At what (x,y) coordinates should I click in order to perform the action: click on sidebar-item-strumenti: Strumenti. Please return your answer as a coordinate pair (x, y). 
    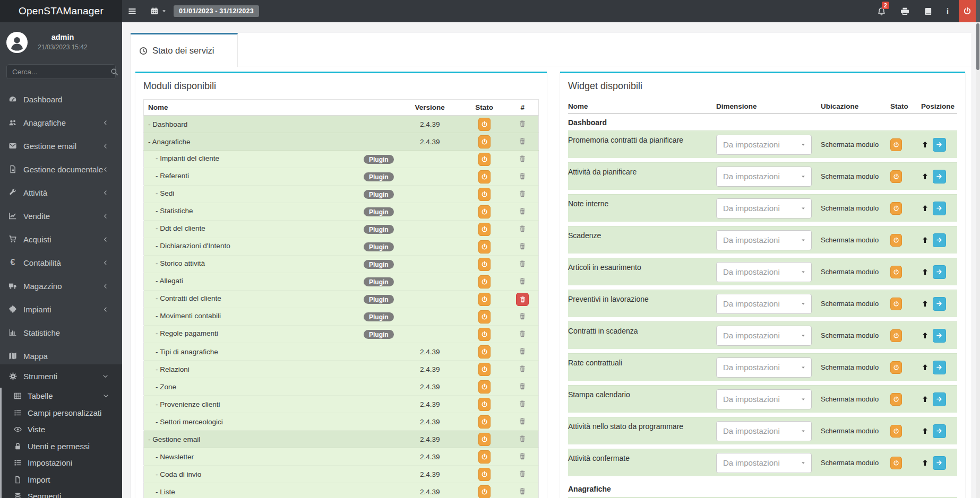
    Looking at the image, I should click on (61, 376).